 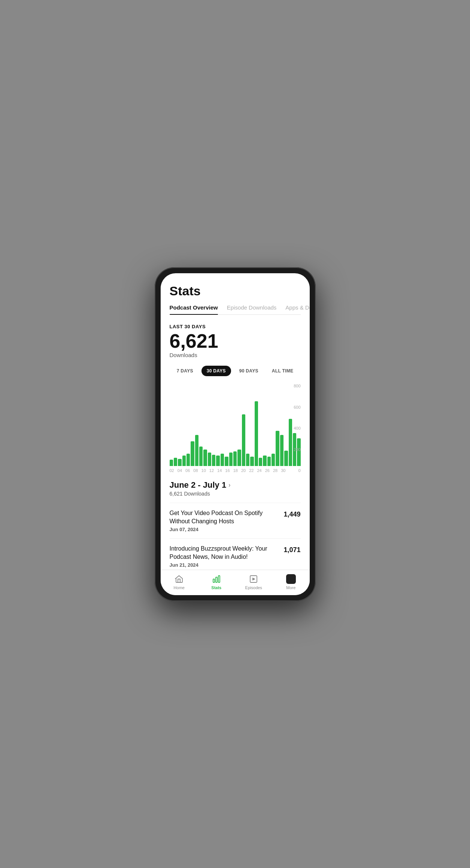 I want to click on chart-bars, so click(x=235, y=425).